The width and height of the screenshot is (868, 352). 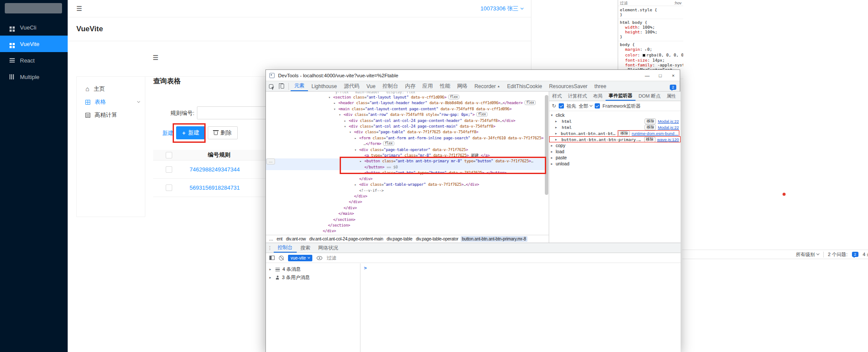 What do you see at coordinates (652, 44) in the screenshot?
I see `css-selector: body {` at bounding box center [652, 44].